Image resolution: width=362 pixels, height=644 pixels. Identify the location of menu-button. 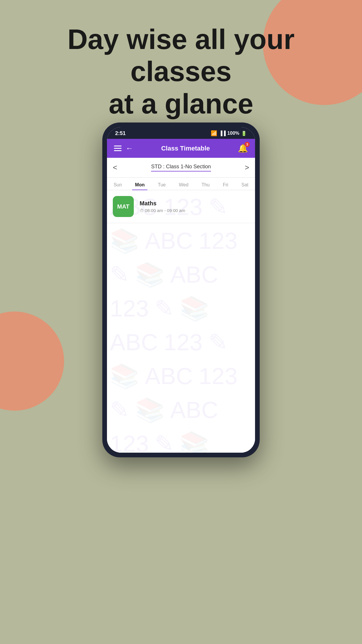
(118, 148).